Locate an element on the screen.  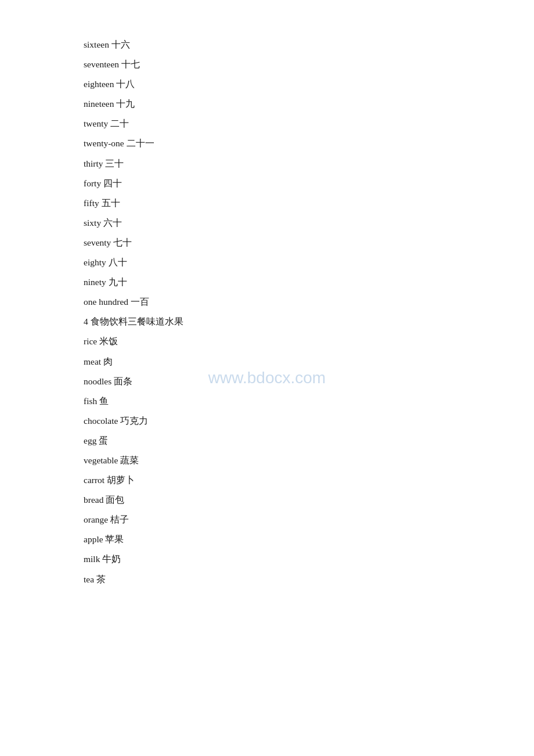
section-header: 4 食物饮料三餐味道水果 is located at coordinates (267, 322).